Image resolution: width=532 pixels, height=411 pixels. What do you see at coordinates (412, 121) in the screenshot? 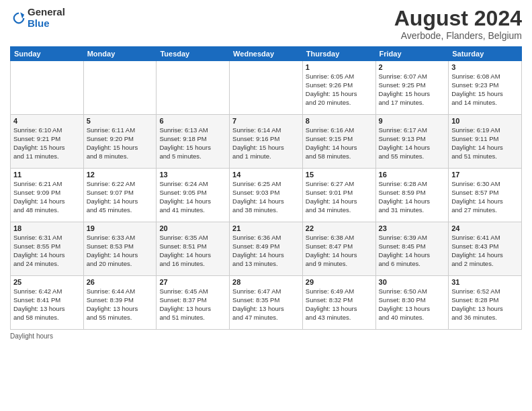
I see `day-number: 9` at bounding box center [412, 121].